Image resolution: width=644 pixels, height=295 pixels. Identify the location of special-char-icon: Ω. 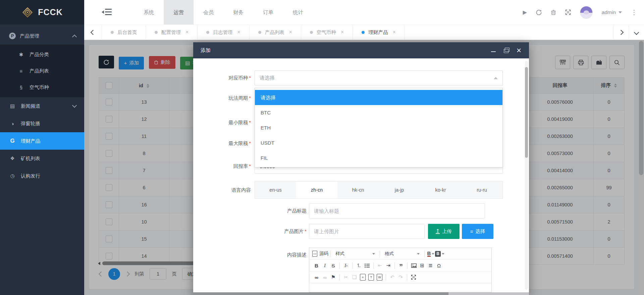
(439, 265).